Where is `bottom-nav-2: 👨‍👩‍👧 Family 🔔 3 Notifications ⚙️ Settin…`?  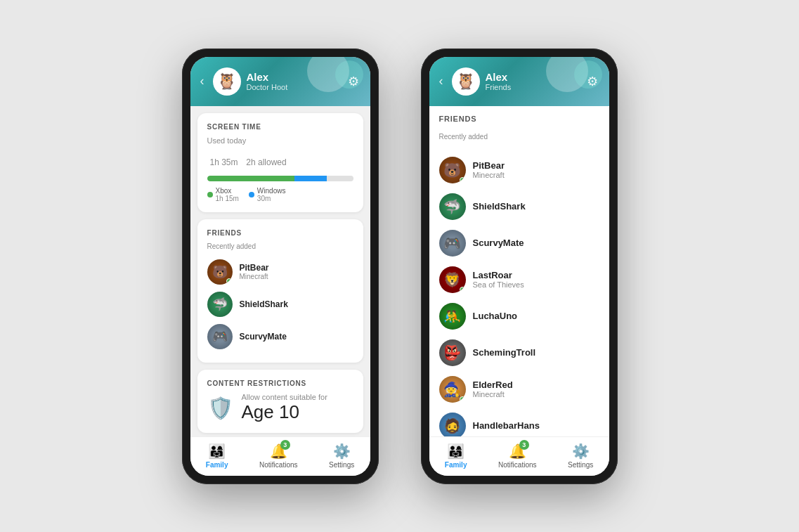
bottom-nav-2: 👨‍👩‍👧 Family 🔔 3 Notifications ⚙️ Settin… is located at coordinates (519, 456).